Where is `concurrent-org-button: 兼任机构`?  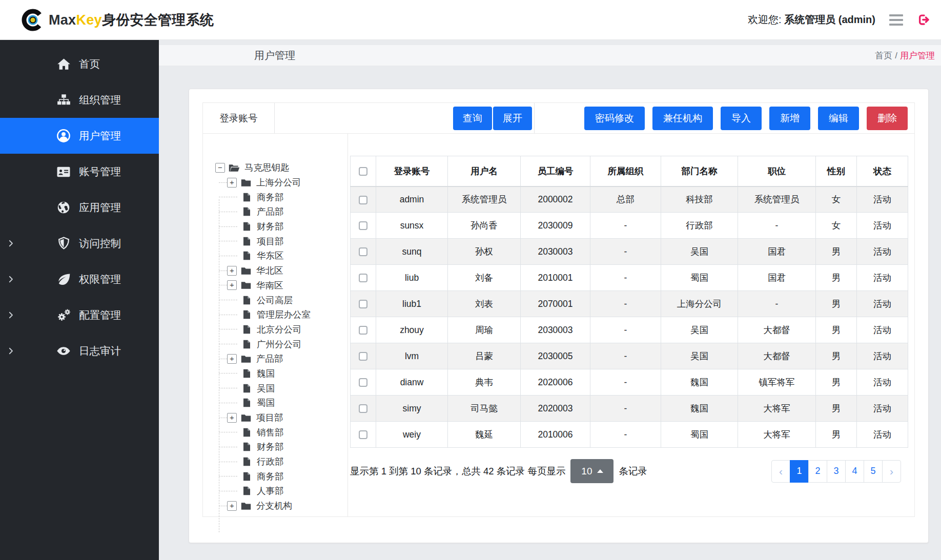 concurrent-org-button: 兼任机构 is located at coordinates (683, 118).